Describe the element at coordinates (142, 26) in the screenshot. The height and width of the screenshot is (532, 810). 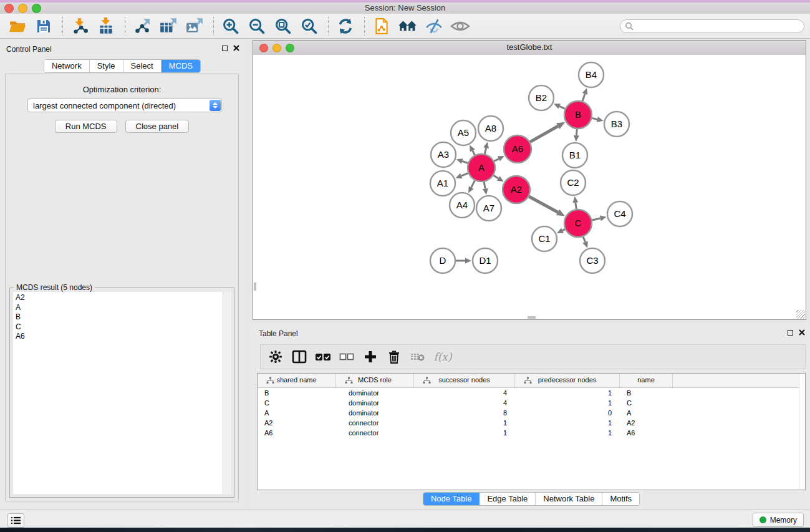
I see `export-network-icon` at that location.